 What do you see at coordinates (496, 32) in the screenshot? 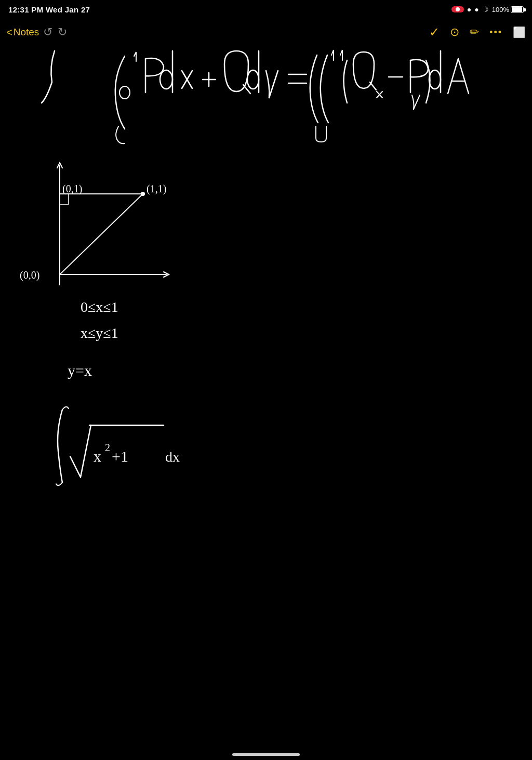
I see `more-icon: •••` at bounding box center [496, 32].